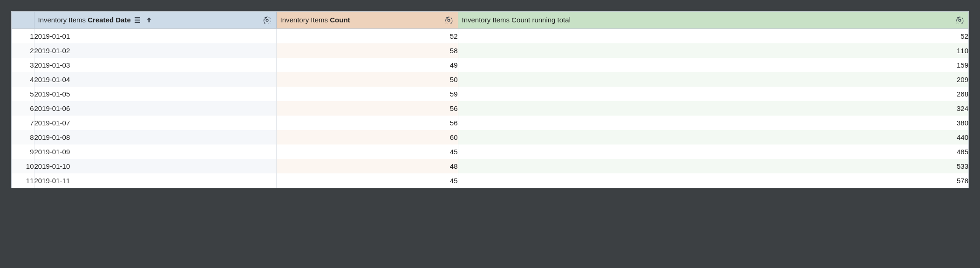 The image size is (980, 268). What do you see at coordinates (490, 50) in the screenshot?
I see `table-row: 22019-01-0258110` at bounding box center [490, 50].